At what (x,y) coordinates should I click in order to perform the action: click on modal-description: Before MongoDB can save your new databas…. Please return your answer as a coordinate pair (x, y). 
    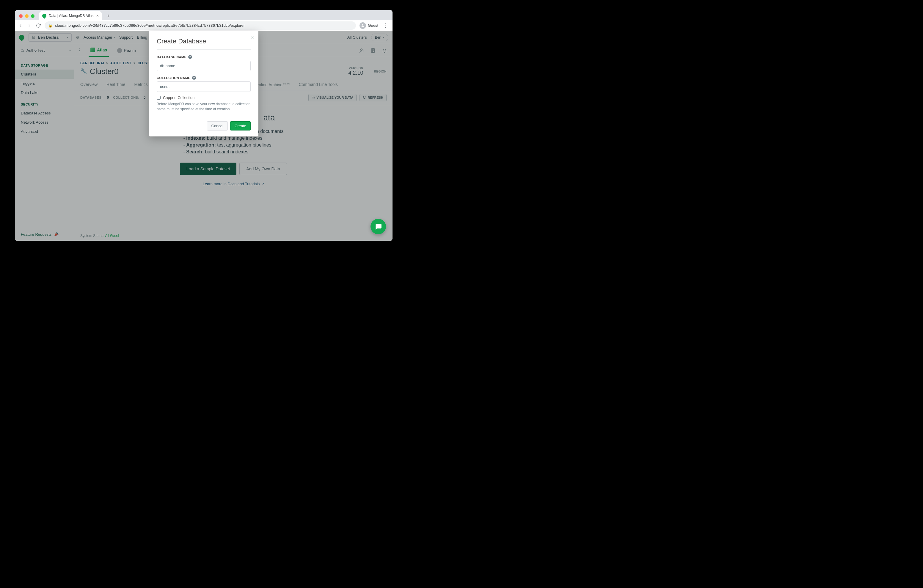
    Looking at the image, I should click on (204, 107).